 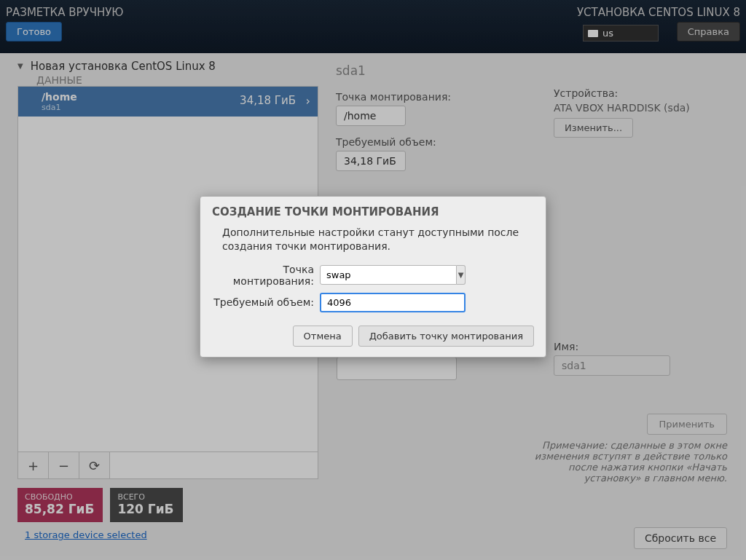 What do you see at coordinates (461, 275) in the screenshot?
I see `combo-dropdown-button: ▼` at bounding box center [461, 275].